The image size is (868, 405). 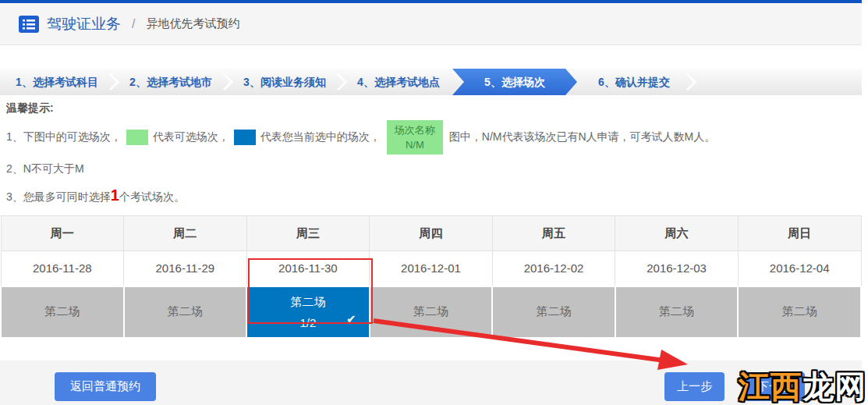 I want to click on day-header-cell: 周五, so click(x=554, y=234).